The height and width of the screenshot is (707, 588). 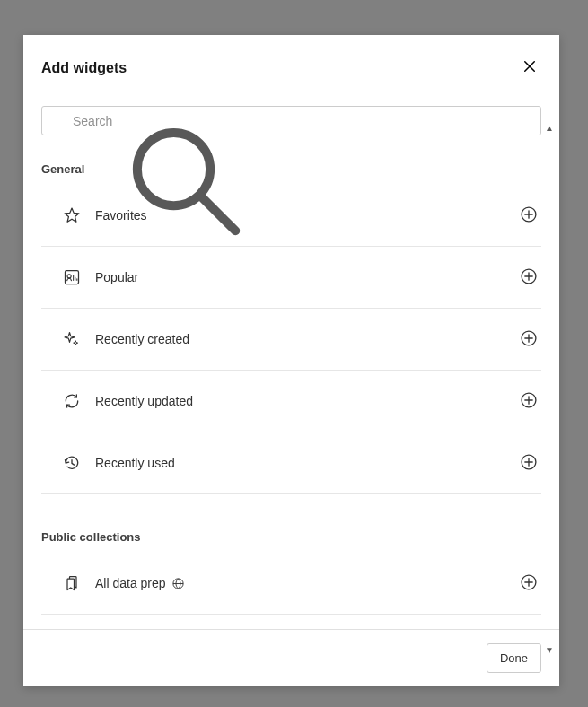 I want to click on modal-footer: Done, so click(x=291, y=658).